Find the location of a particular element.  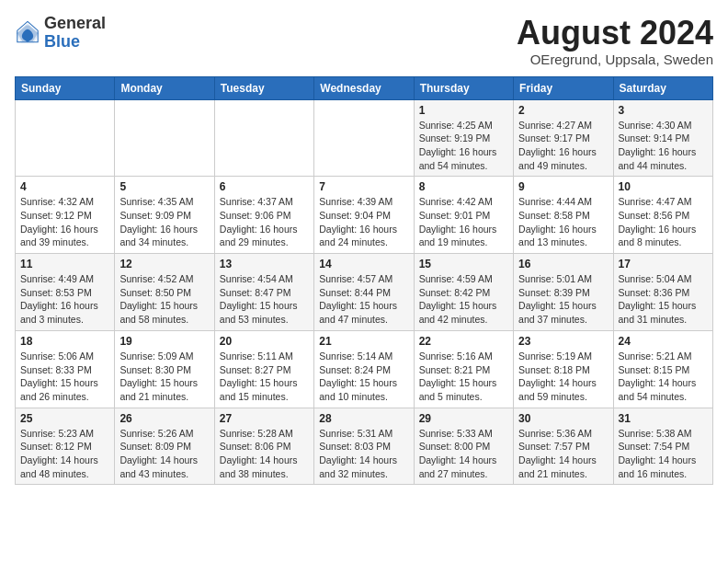

day-info: Sunrise: 5:16 AM Sunset: 8:21 PM Dayligh… is located at coordinates (463, 377).